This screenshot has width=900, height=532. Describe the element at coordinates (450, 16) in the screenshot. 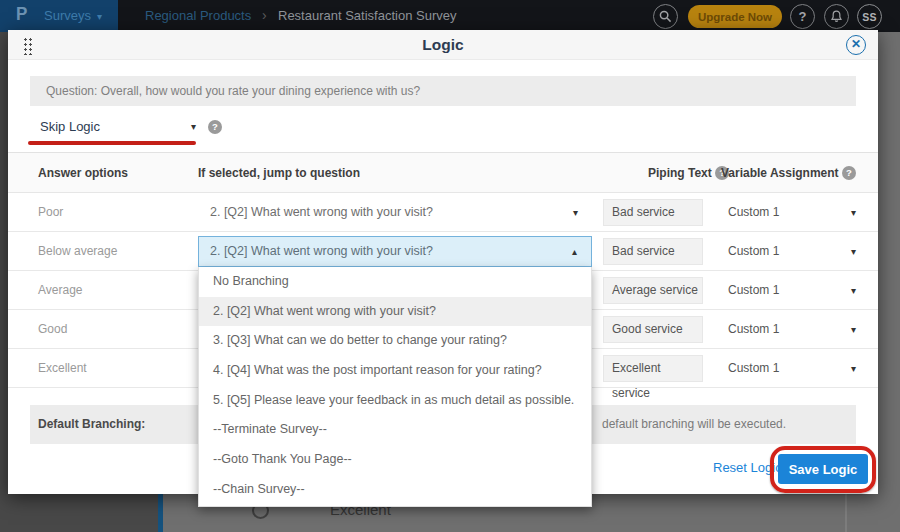

I see `top-navigation-bar: P Surveys▾ Regional Products › Restauran…` at that location.